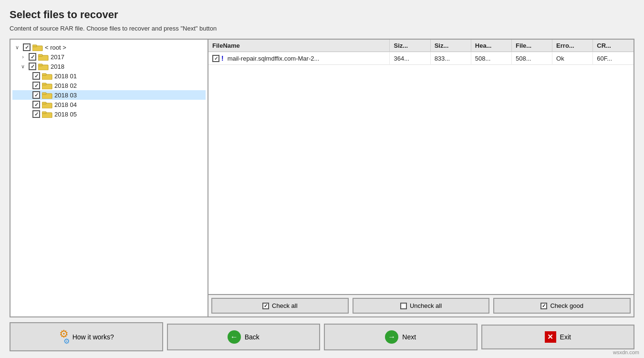 This screenshot has height=358, width=644. What do you see at coordinates (284, 305) in the screenshot?
I see `check-all-label: Check all` at bounding box center [284, 305].